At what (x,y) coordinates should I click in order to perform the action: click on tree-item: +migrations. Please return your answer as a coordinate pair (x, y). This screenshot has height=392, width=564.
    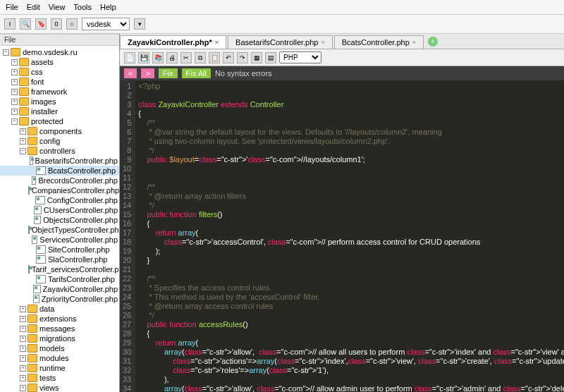
    Looking at the image, I should click on (59, 338).